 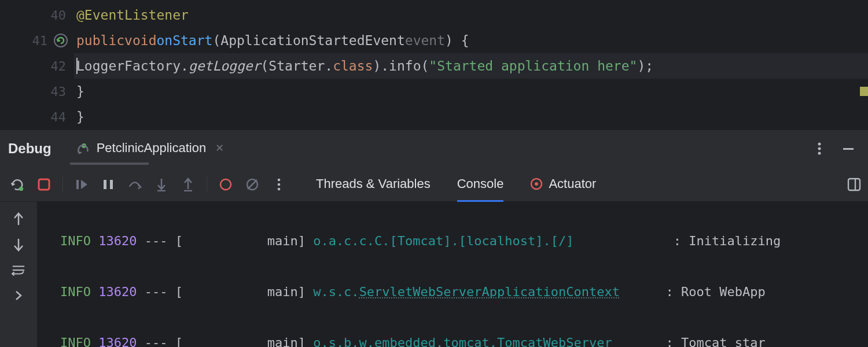 What do you see at coordinates (405, 66) in the screenshot?
I see `method-call: info` at bounding box center [405, 66].